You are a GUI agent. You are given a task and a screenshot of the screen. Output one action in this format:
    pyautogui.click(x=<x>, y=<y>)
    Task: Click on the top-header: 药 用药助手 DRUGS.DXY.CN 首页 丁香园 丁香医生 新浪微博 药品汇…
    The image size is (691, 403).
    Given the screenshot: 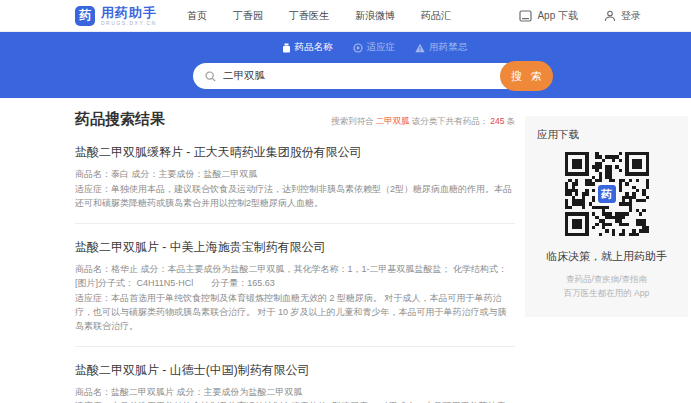 What is the action you would take?
    pyautogui.click(x=346, y=16)
    